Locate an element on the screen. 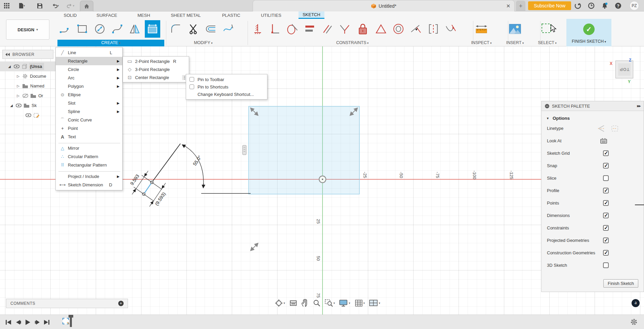  rectangle-submenu-item: 3-Point Rectangle ⋮ is located at coordinates (156, 69).